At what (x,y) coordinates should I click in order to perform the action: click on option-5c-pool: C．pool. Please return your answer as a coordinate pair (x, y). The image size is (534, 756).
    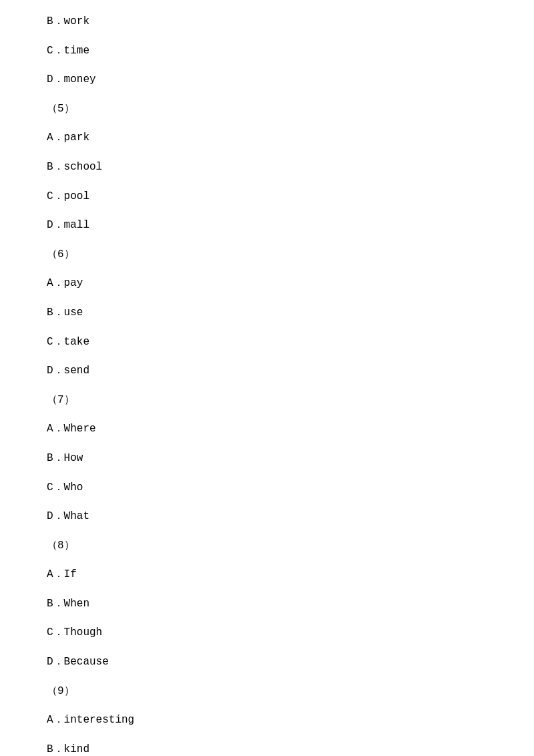
    Looking at the image, I should click on (267, 197).